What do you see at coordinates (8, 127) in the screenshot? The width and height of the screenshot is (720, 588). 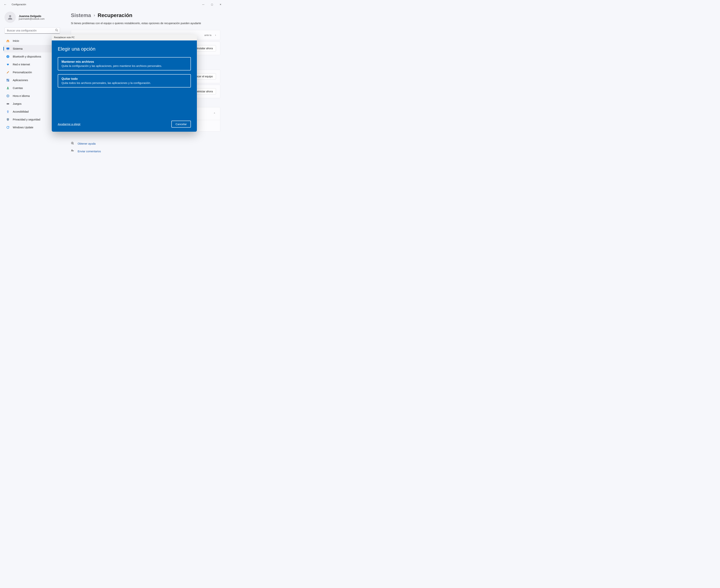 I see `update-icon` at bounding box center [8, 127].